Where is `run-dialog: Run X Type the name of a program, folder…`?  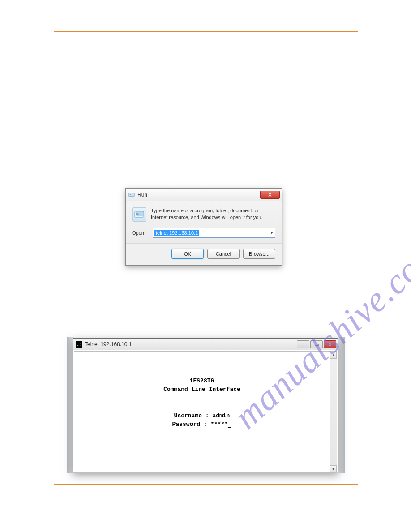 run-dialog: Run X Type the name of a program, folder… is located at coordinates (204, 227).